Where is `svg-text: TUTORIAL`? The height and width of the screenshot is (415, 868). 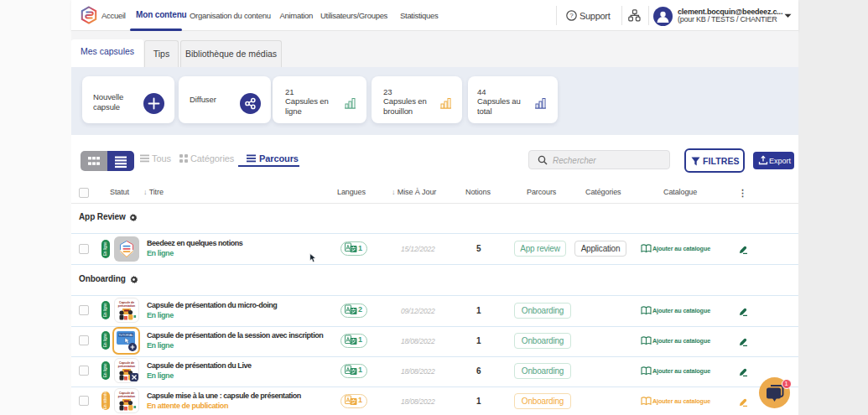
svg-text: TUTORIAL is located at coordinates (126, 335).